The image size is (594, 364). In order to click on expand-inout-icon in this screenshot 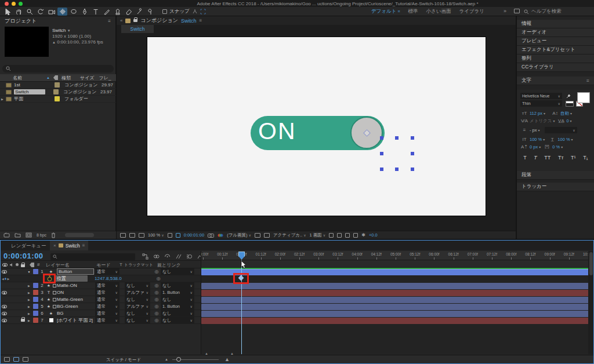, I will do `click(26, 359)`.